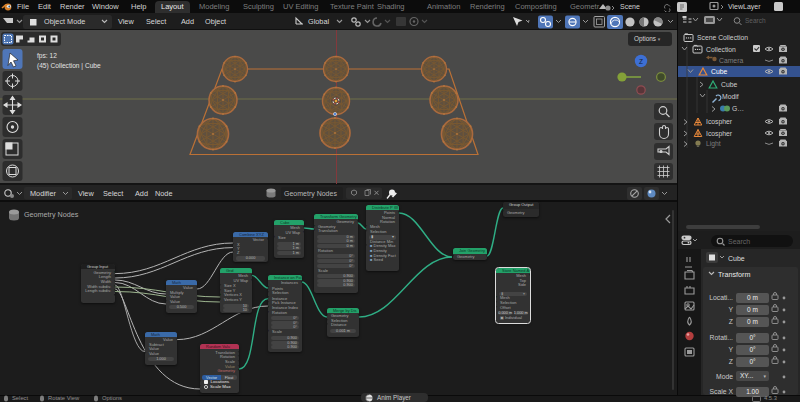 This screenshot has width=800, height=402. What do you see at coordinates (641, 62) in the screenshot?
I see `svg-text: Z` at bounding box center [641, 62].